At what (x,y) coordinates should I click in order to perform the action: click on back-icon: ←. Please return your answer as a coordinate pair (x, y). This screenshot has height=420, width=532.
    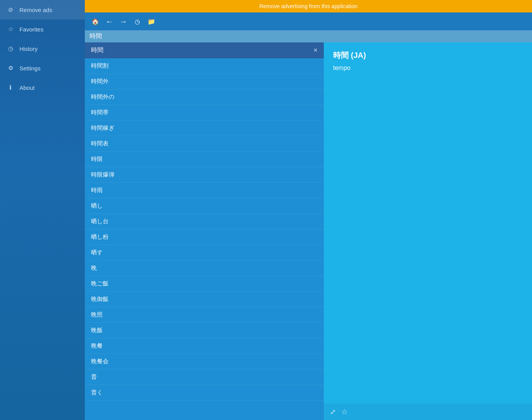
    Looking at the image, I should click on (109, 22).